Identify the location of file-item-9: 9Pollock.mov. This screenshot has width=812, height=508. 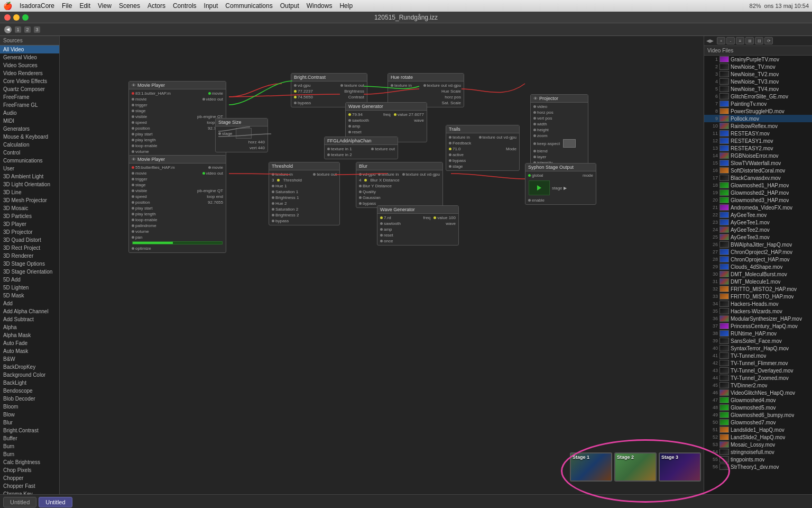
(758, 119).